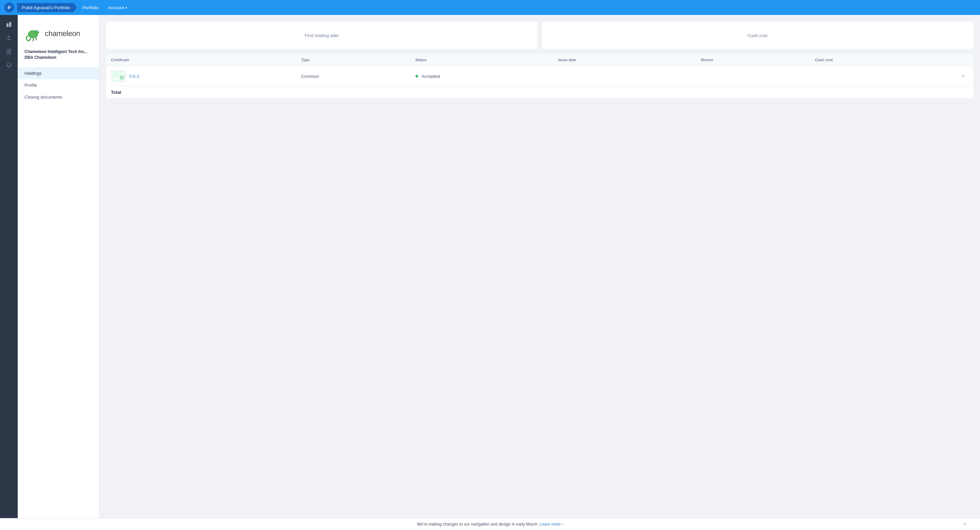 The width and height of the screenshot is (980, 530). I want to click on learn-more-link: Learn more ›, so click(552, 524).